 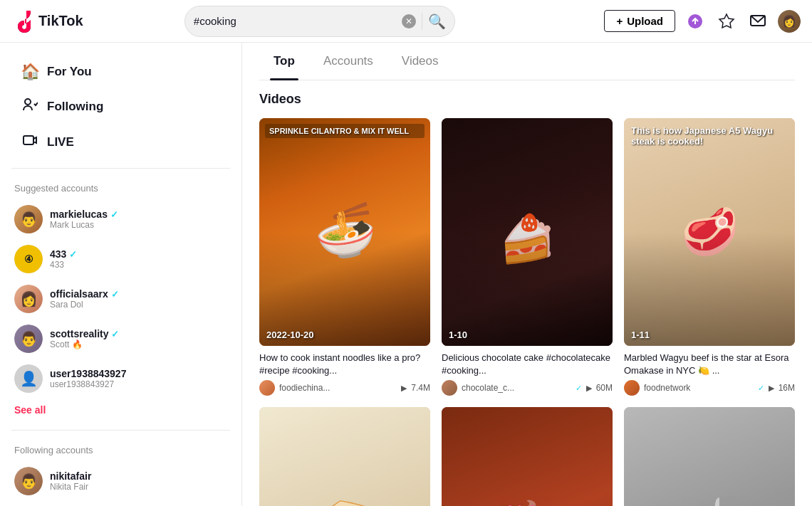 What do you see at coordinates (121, 450) in the screenshot?
I see `following-accounts-title: Following accounts` at bounding box center [121, 450].